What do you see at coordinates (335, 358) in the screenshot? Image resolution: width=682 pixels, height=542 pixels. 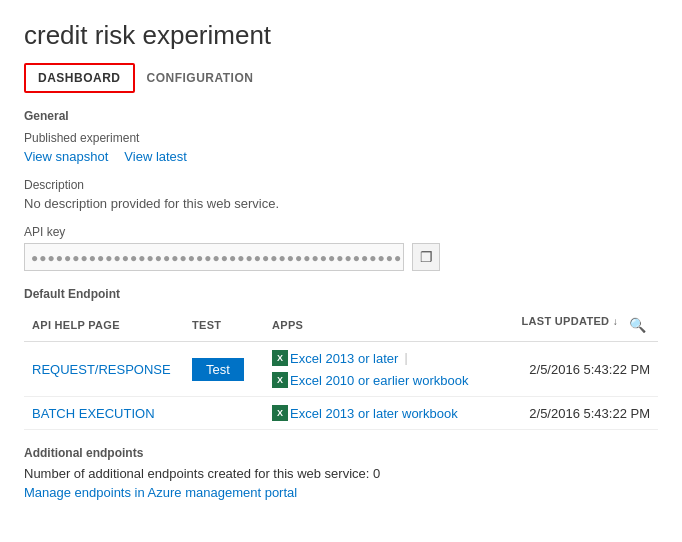 I see `excel-app-link-group-1: X Excel 2013 or later` at bounding box center [335, 358].